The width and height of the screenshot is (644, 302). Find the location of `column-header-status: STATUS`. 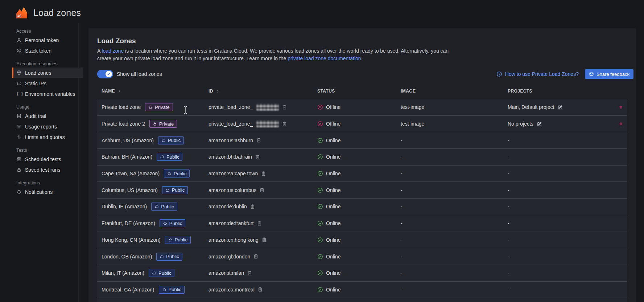

column-header-status: STATUS is located at coordinates (355, 91).